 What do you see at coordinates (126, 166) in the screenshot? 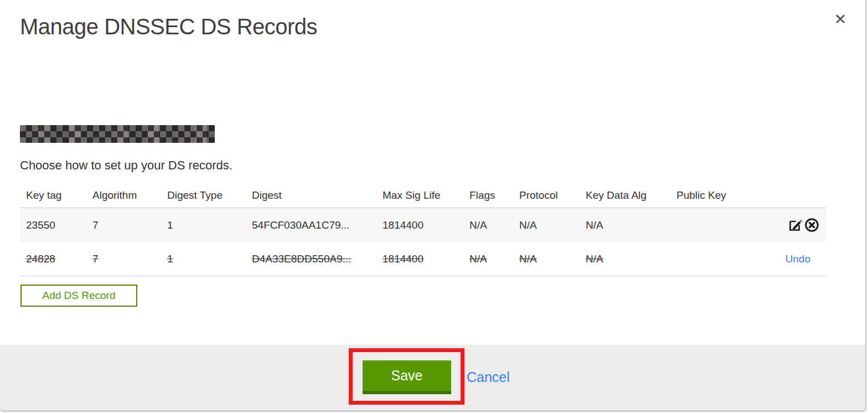
I see `instruction-text: Choose how to set up your DS records.` at bounding box center [126, 166].